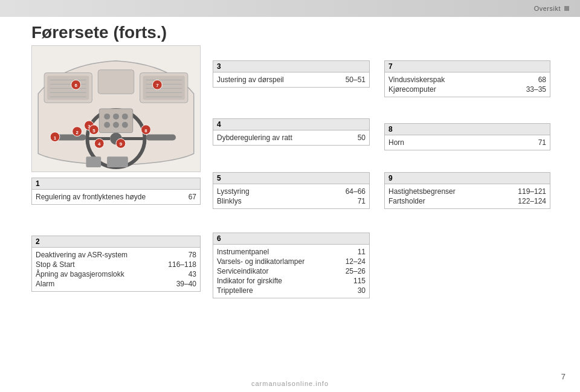 The image size is (580, 392). What do you see at coordinates (291, 266) in the screenshot?
I see `info-box-6: 6 Instrumentpanel 11 Varsels- og indikat…` at bounding box center [291, 266].